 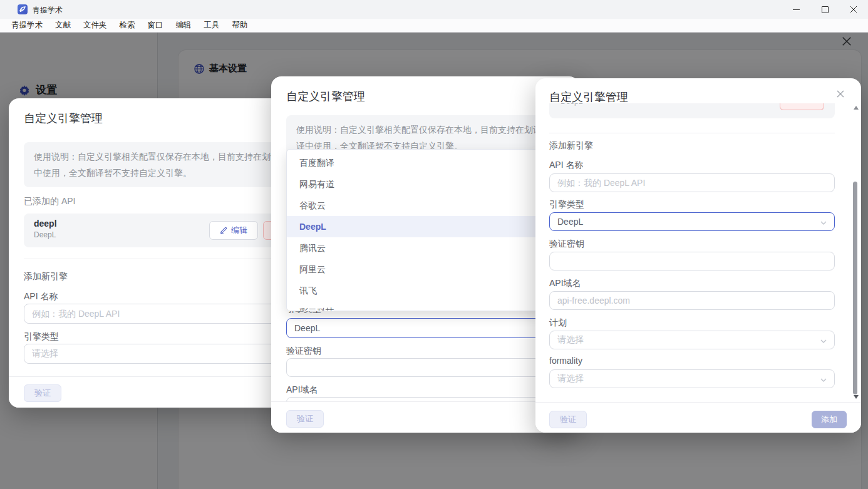 I want to click on dropdown-option-google: 谷歌云, so click(x=415, y=205).